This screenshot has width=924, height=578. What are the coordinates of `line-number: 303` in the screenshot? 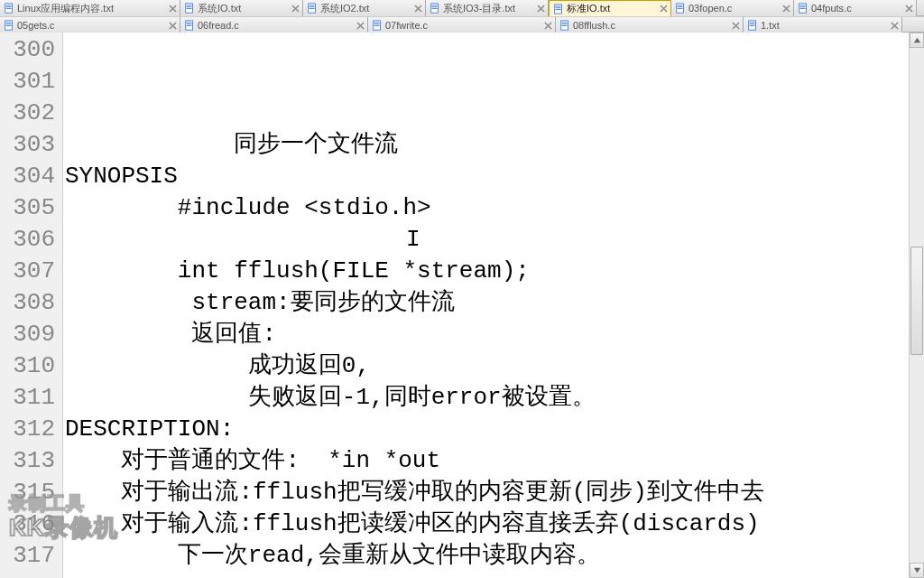 It's located at (31, 144).